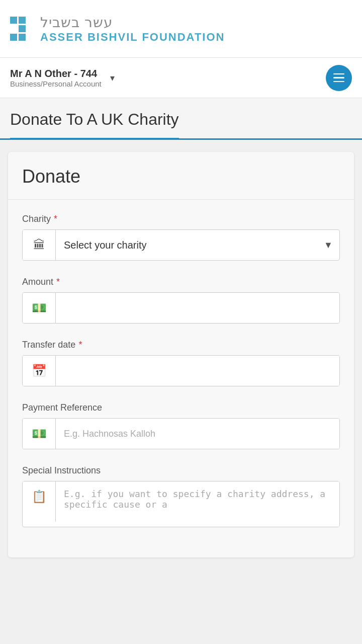 The image size is (362, 644). What do you see at coordinates (198, 308) in the screenshot?
I see `amount-input` at bounding box center [198, 308].